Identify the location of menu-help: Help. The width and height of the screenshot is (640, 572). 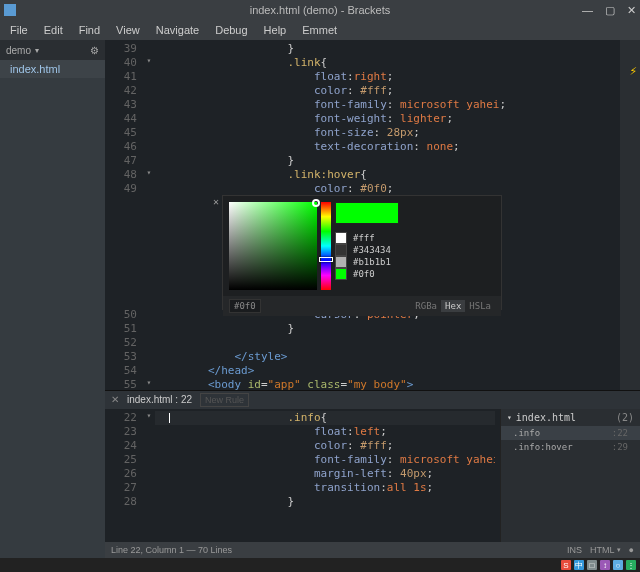
(276, 30).